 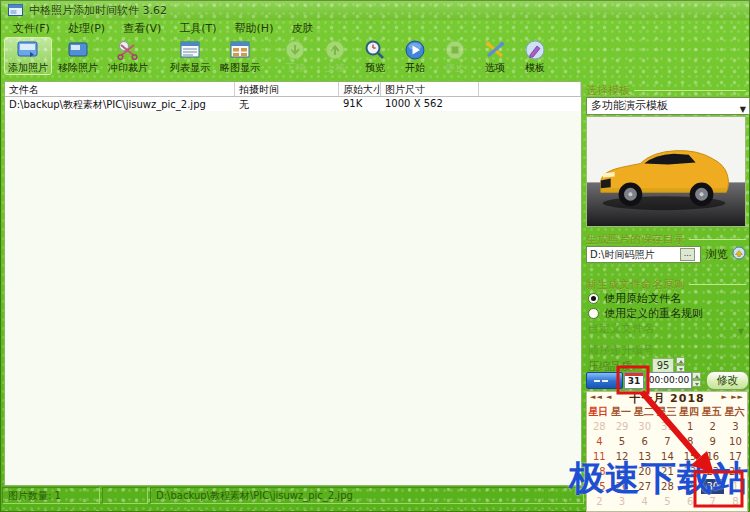 What do you see at coordinates (690, 412) in the screenshot?
I see `calendar-weekday: 星四` at bounding box center [690, 412].